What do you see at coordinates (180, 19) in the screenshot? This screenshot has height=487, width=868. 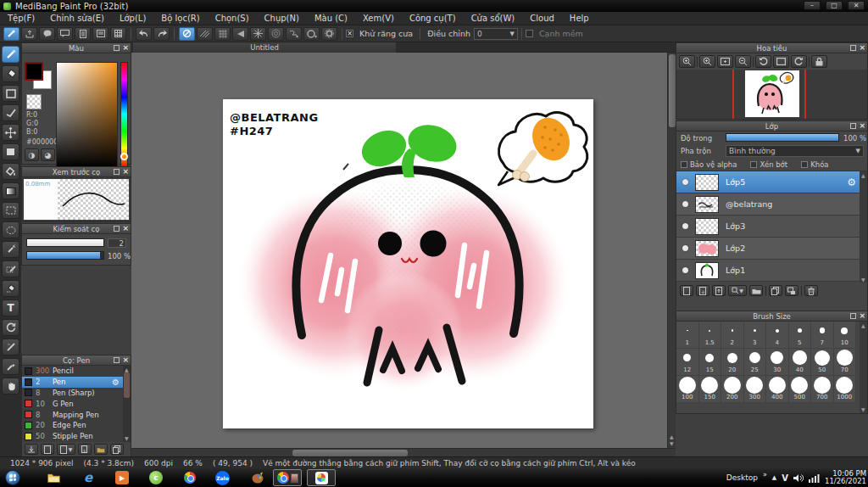 I see `menu-filter: Bộ lọc(R)` at bounding box center [180, 19].